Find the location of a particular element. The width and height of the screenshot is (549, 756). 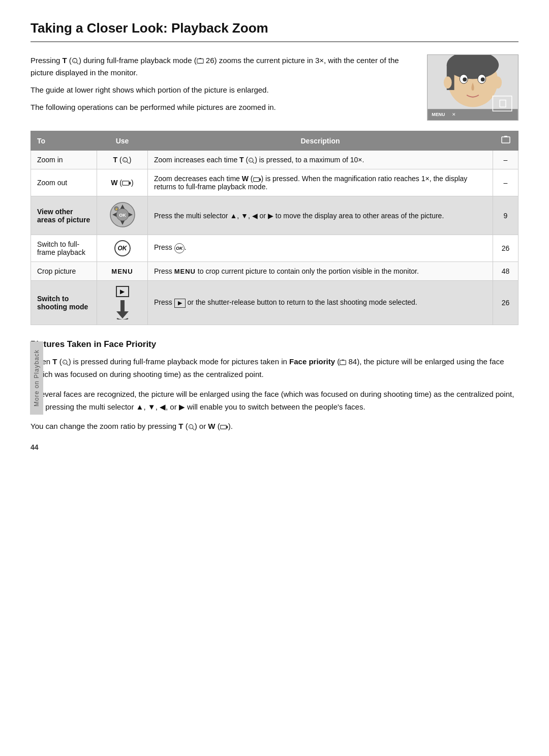

row-to: Crop picture is located at coordinates (64, 272).